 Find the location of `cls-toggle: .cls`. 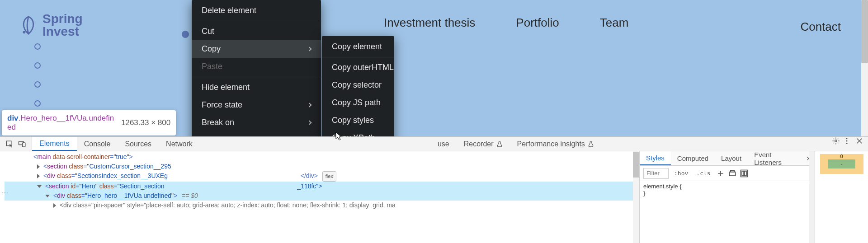

cls-toggle: .cls is located at coordinates (703, 173).